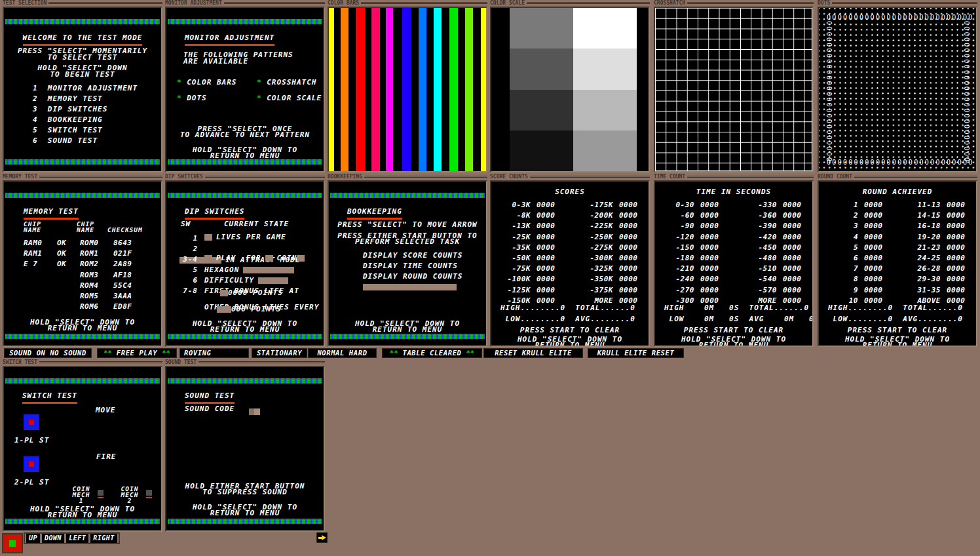 This screenshot has width=980, height=556. What do you see at coordinates (130, 501) in the screenshot?
I see `coin-word: 2` at bounding box center [130, 501].